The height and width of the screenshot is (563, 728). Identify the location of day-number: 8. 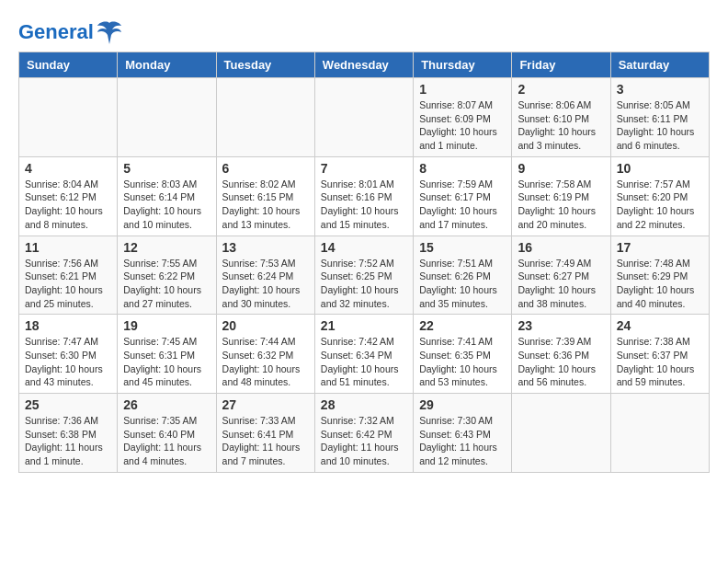
(462, 168).